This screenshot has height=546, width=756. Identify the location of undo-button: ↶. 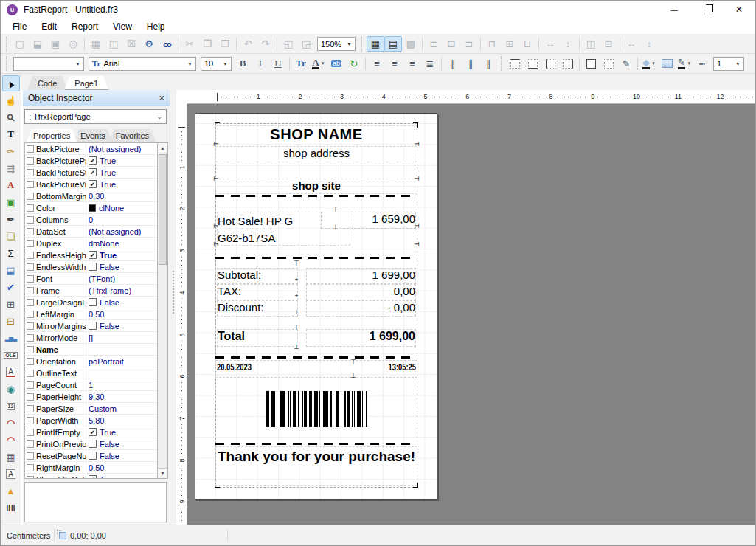
(248, 44).